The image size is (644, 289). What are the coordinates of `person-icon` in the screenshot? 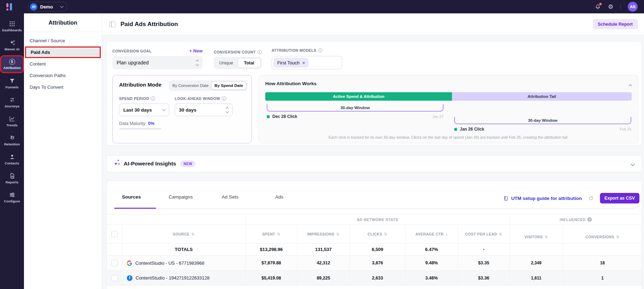 It's located at (12, 157).